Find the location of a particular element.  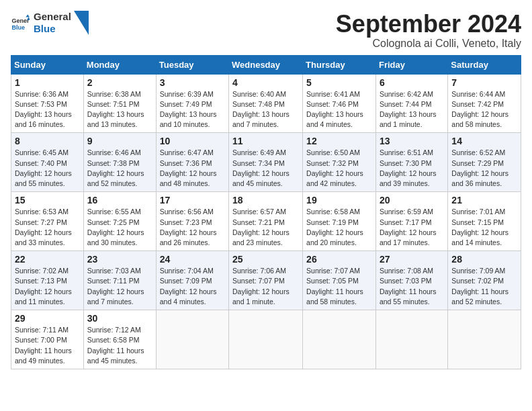

weekday-header-sunday: Sunday is located at coordinates (48, 64).